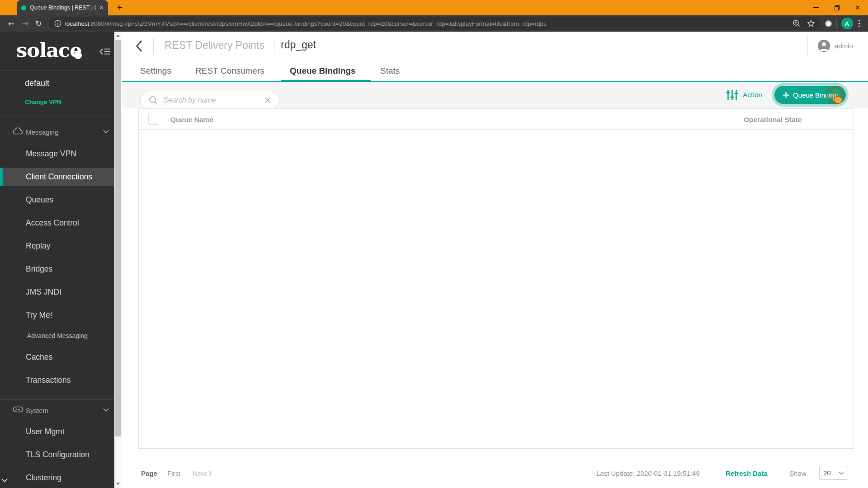 This screenshot has width=868, height=488. What do you see at coordinates (749, 95) in the screenshot?
I see `action-button: Action` at bounding box center [749, 95].